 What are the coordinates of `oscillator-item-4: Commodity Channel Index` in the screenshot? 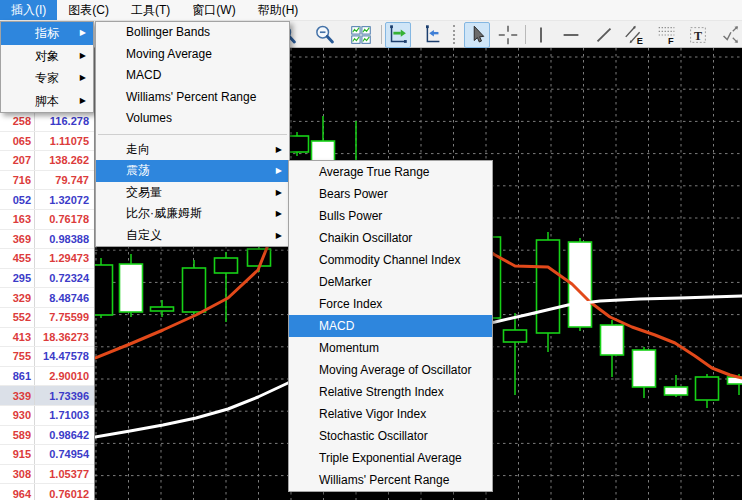 It's located at (390, 260).